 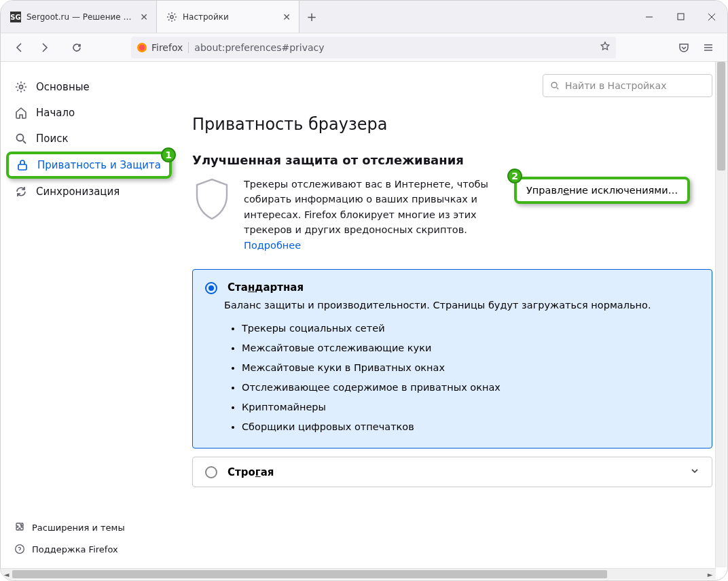 I want to click on titlebar: SG Sergoot.ru — Решение ваших ✕ Настройк…, so click(x=364, y=17).